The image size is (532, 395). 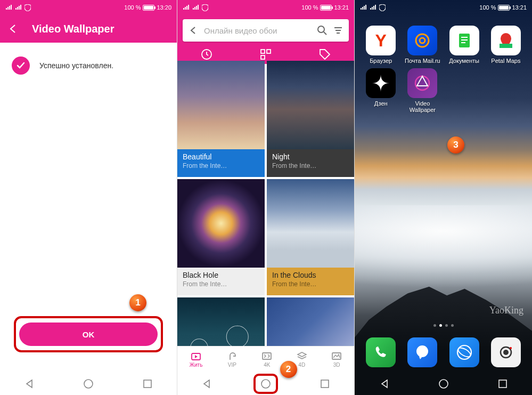 What do you see at coordinates (266, 384) in the screenshot?
I see `home-highlight` at bounding box center [266, 384].